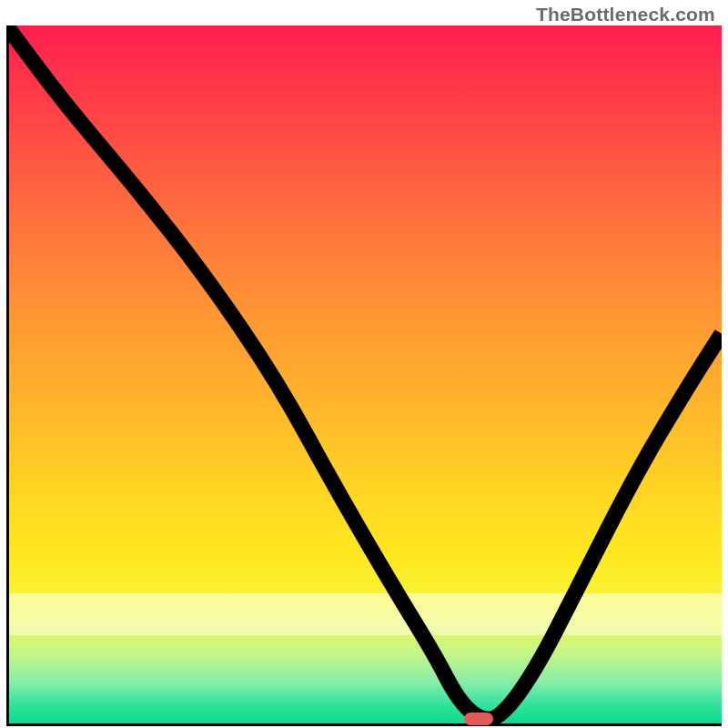 This screenshot has width=728, height=728. Describe the element at coordinates (7, 376) in the screenshot. I see `y-axis` at that location.